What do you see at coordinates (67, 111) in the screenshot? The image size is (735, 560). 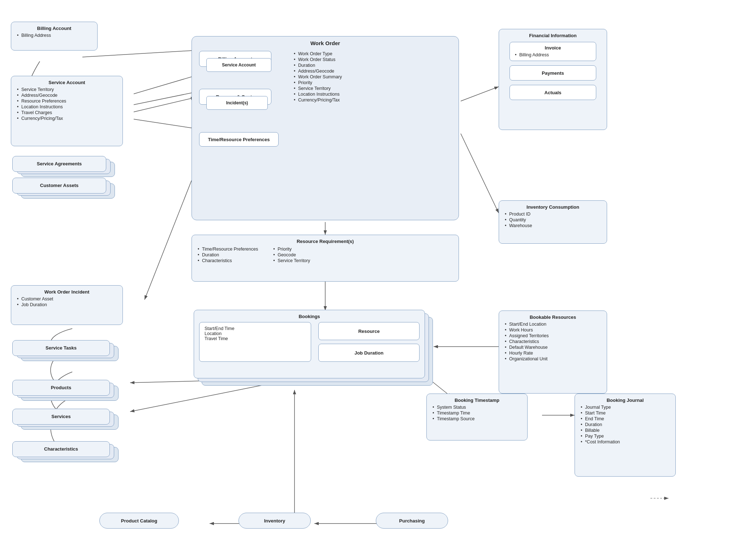 I see `service-account-box: Service Account Service Territory Addres…` at bounding box center [67, 111].